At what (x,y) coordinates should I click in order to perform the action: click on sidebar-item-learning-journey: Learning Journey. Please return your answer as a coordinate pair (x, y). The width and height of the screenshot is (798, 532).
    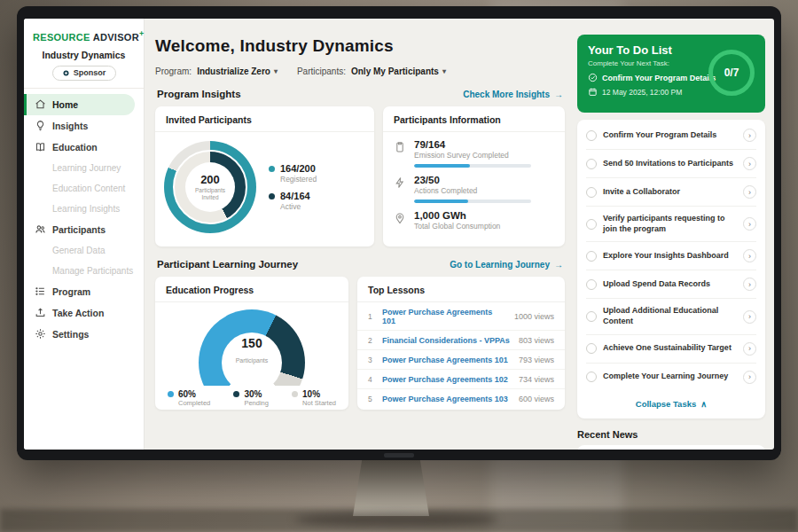
    Looking at the image, I should click on (83, 168).